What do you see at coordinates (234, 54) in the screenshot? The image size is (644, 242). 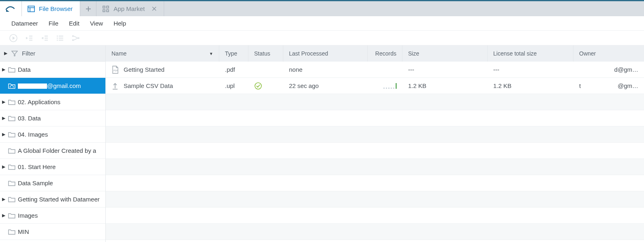 I see `col-type: Type` at bounding box center [234, 54].